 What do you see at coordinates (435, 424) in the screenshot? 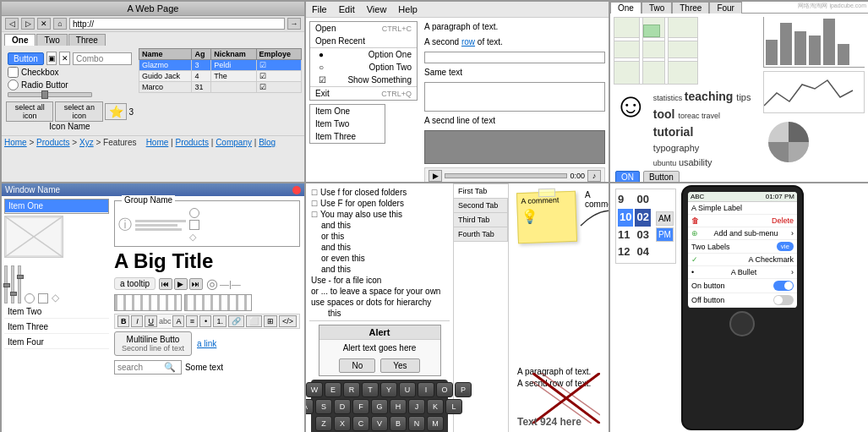
I see `kb-m: M` at bounding box center [435, 424].